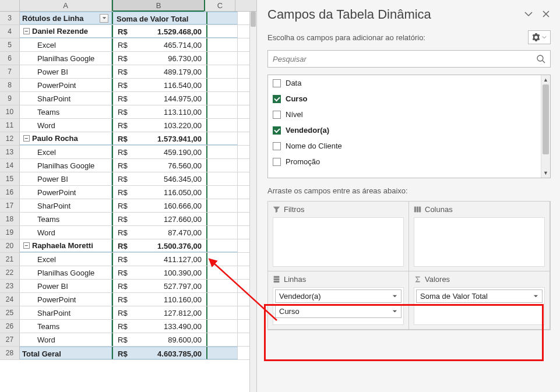  Describe the element at coordinates (160, 326) in the screenshot. I see `value-cell: R$133.490,00` at that location.